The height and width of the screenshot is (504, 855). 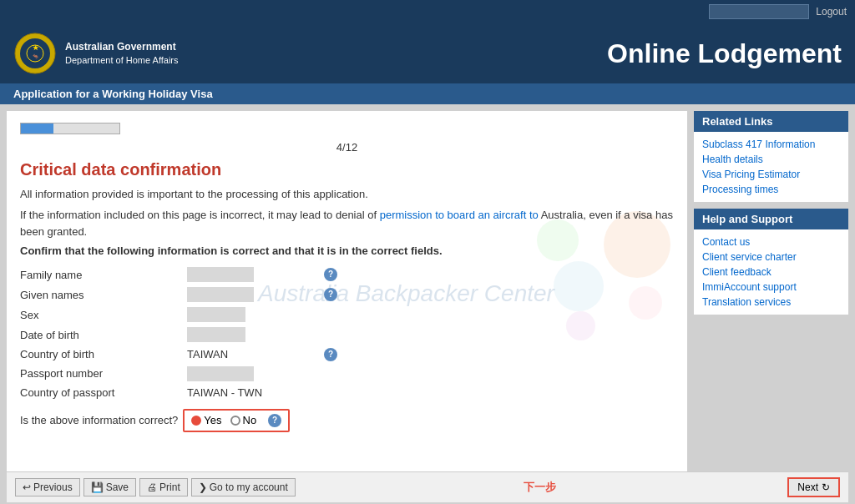 I want to click on sidebar: Related Links Subclass 417 Information H…, so click(x=772, y=291).